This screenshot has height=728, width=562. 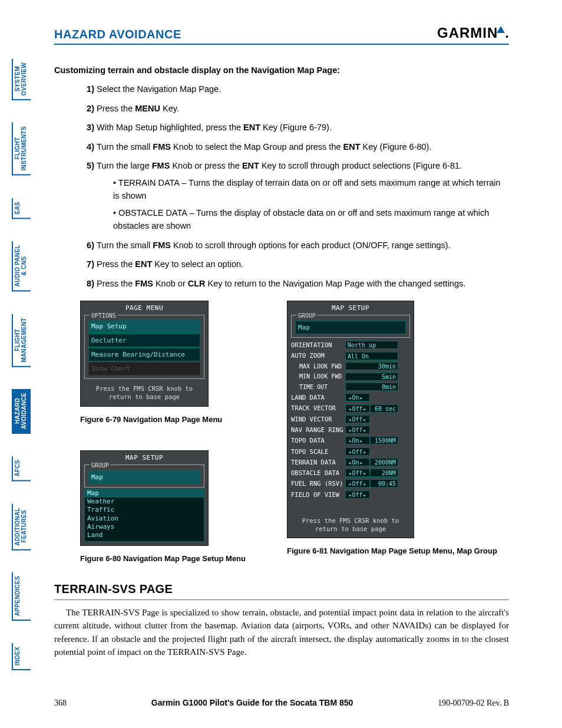 I want to click on dropdown-item: Land, so click(x=144, y=535).